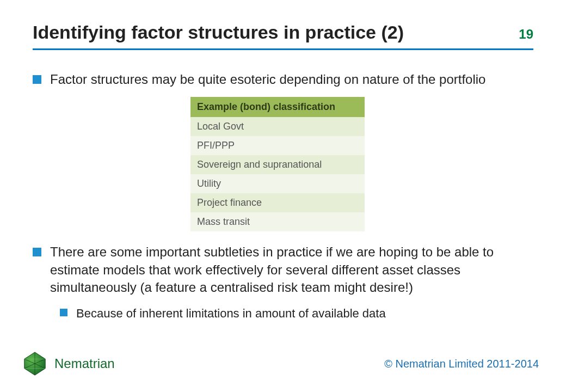 The image size is (566, 392). What do you see at coordinates (297, 314) in the screenshot?
I see `sub-bullet-item: Because of inherent limitations in amoun…` at bounding box center [297, 314].